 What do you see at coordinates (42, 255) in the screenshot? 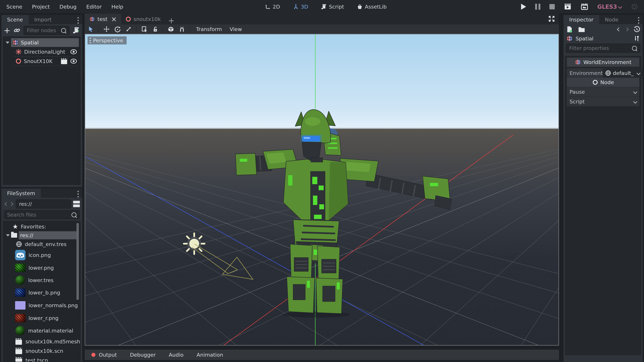
I see `file-row: icon.png` at bounding box center [42, 255].